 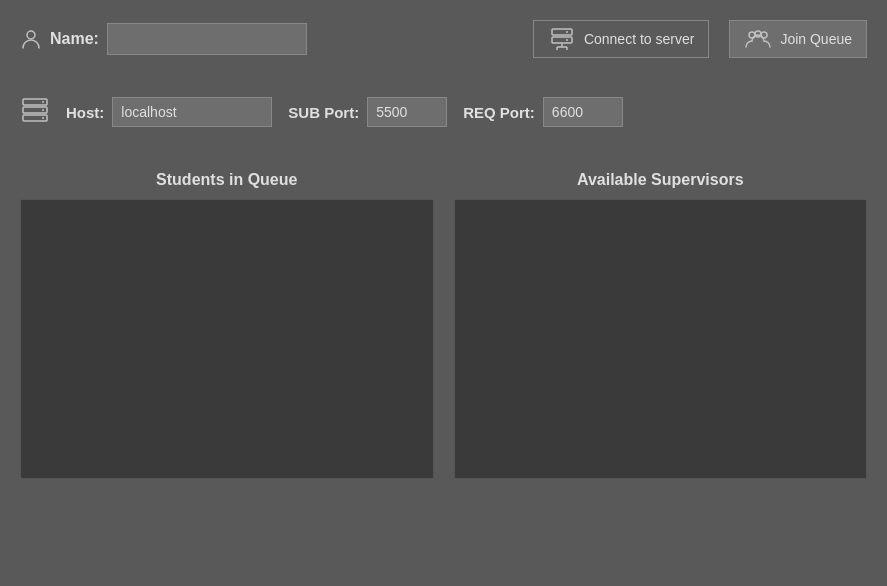 I want to click on req-port-label: REQ Port:, so click(x=499, y=112).